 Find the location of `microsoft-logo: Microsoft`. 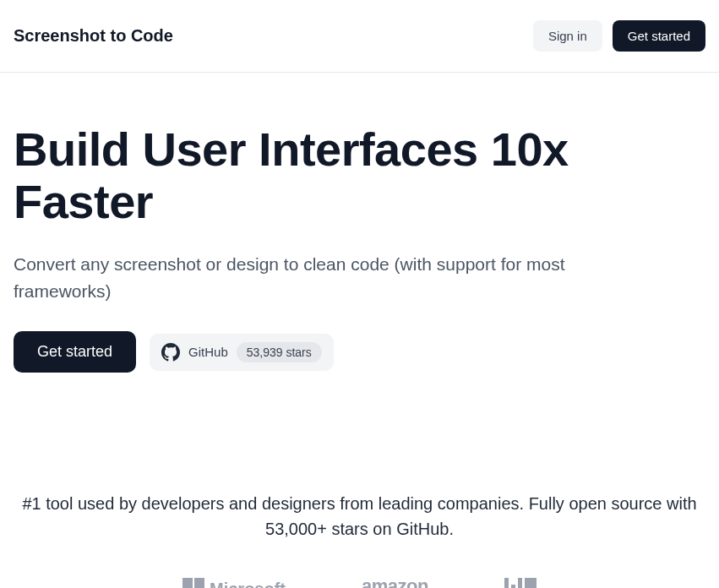

microsoft-logo: Microsoft is located at coordinates (234, 583).